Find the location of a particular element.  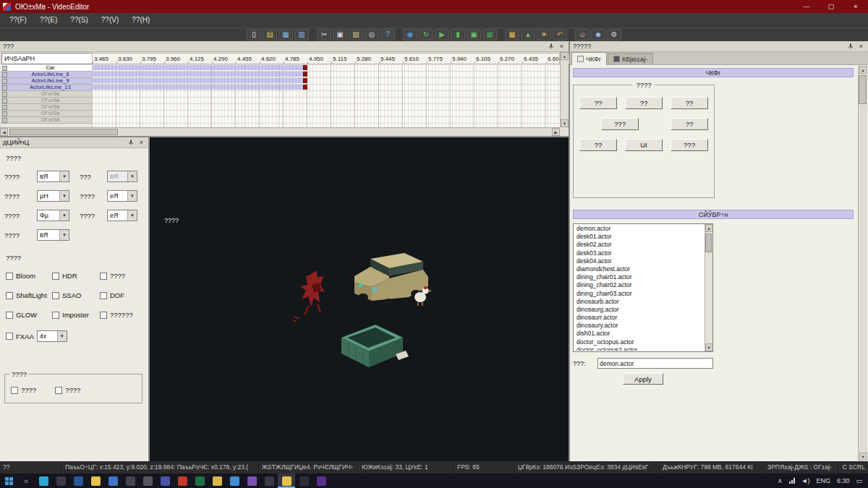

actor-listbox: demon.actordesk01.actordesk02.actordesk0… is located at coordinates (643, 288).